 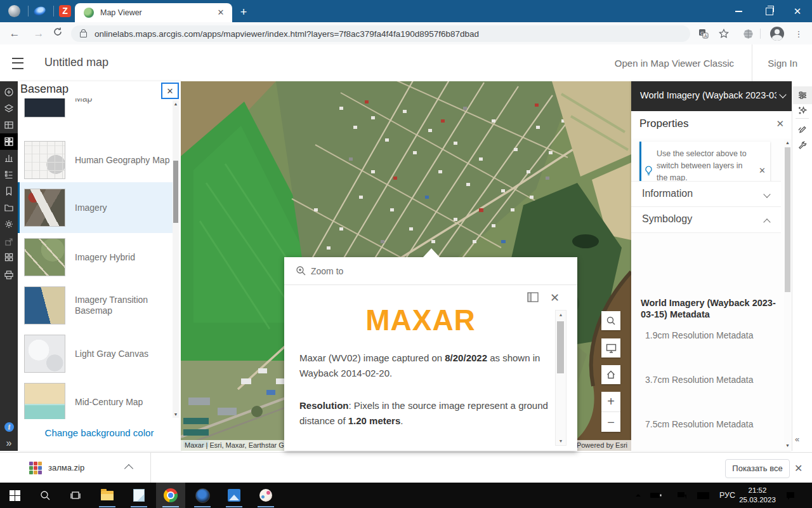 What do you see at coordinates (95, 305) in the screenshot?
I see `basemap-item-imagery-transition: Imagery Transition Basemap` at bounding box center [95, 305].